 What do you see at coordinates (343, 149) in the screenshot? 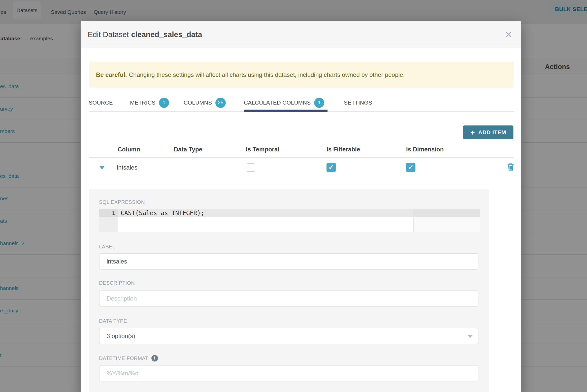
I see `column-header-is-filterable: Is Filterable` at bounding box center [343, 149].